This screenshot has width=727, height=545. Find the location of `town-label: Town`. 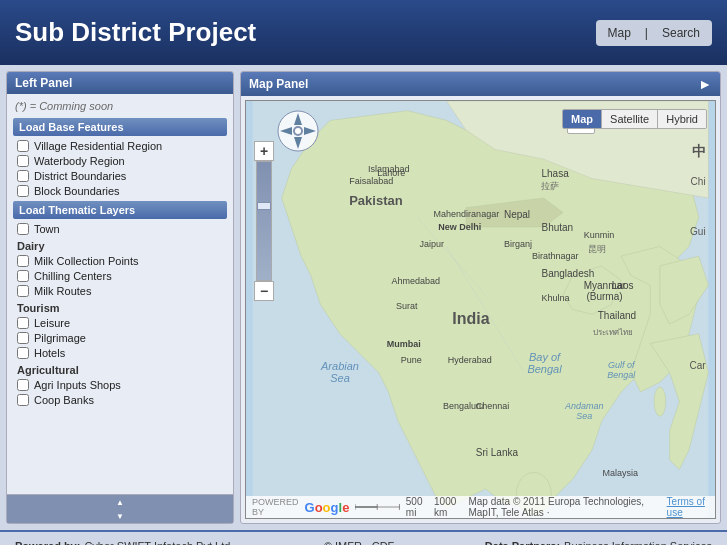

town-label: Town is located at coordinates (47, 229).